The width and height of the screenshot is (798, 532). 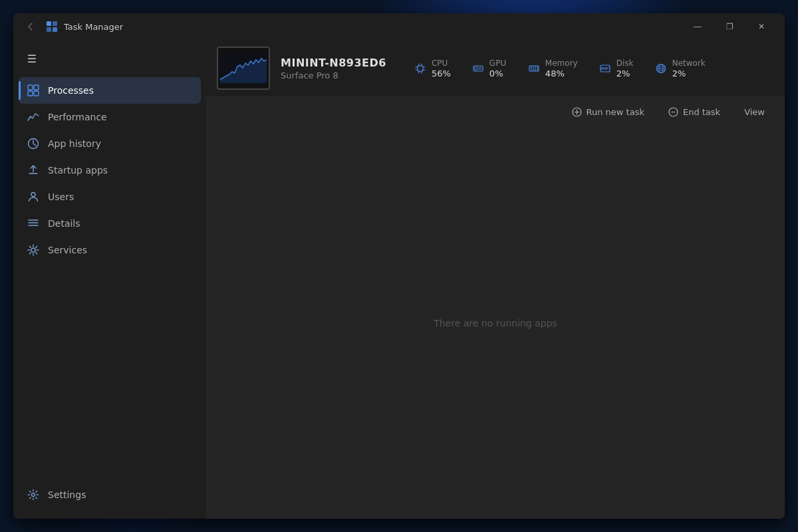 What do you see at coordinates (674, 112) in the screenshot?
I see `cancel-circle-icon` at bounding box center [674, 112].